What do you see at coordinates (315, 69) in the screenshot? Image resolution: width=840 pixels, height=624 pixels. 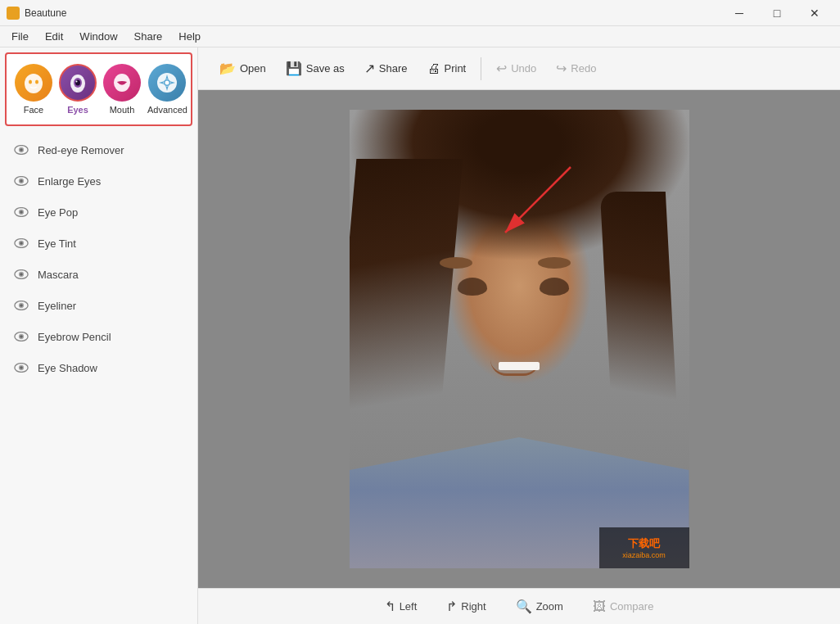 I see `save-as-button: 💾 Save as` at bounding box center [315, 69].